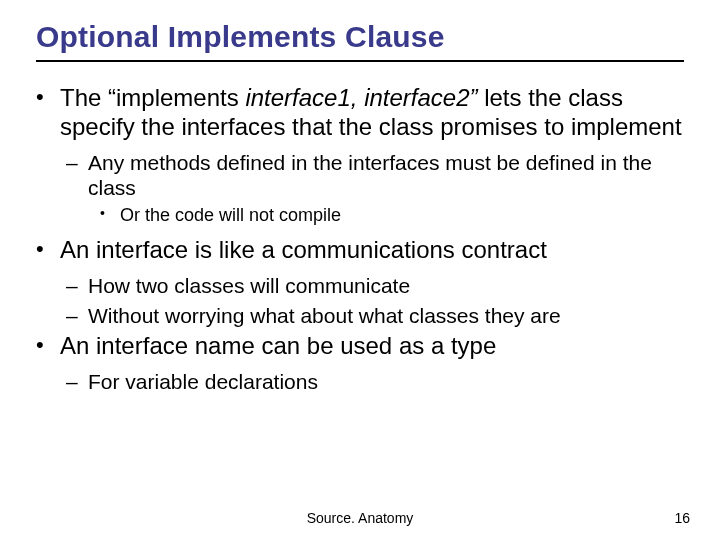 The height and width of the screenshot is (540, 720). What do you see at coordinates (230, 215) in the screenshot?
I see `bullet-text: Or the code will not compile` at bounding box center [230, 215].